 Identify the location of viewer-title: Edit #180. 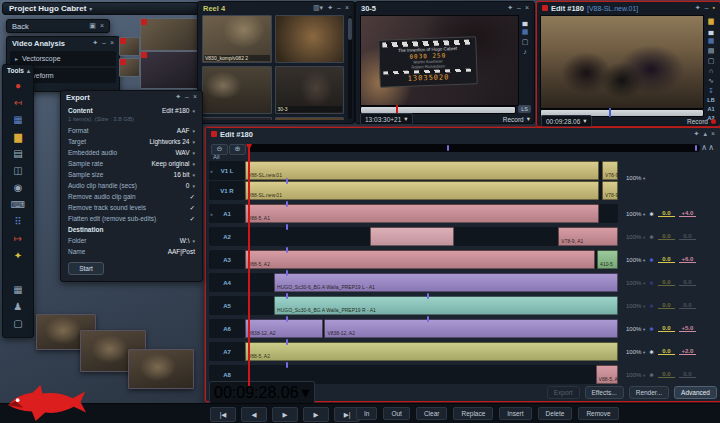
(568, 8).